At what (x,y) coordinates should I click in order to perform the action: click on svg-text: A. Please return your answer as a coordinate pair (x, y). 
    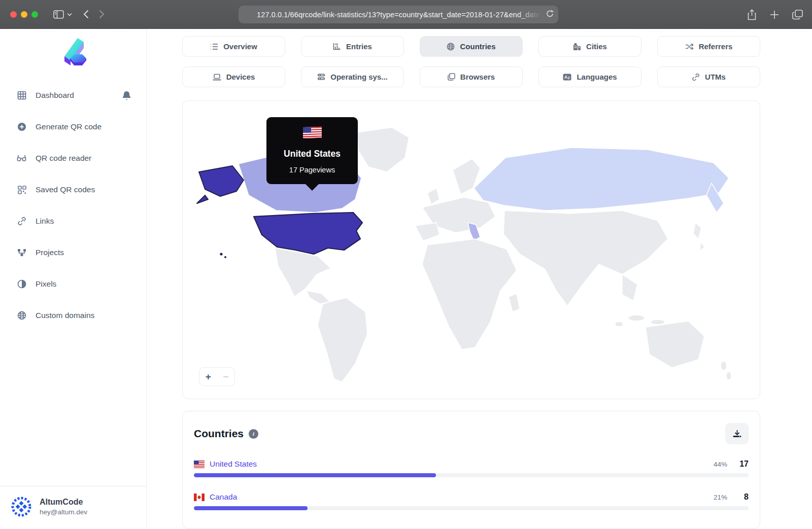
    Looking at the image, I should click on (566, 77).